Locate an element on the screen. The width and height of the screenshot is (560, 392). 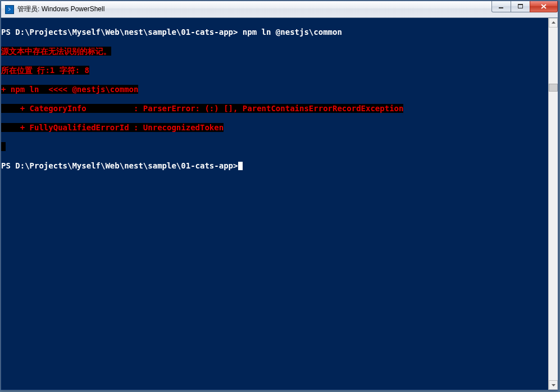
maximize-icon is located at coordinates (520, 7).